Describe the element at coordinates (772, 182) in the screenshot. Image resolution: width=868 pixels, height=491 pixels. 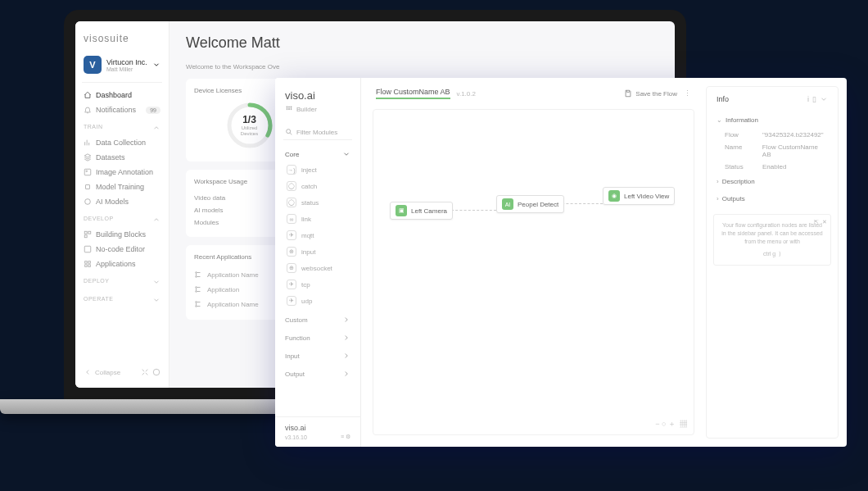
I see `info-section-description: ›Description` at that location.